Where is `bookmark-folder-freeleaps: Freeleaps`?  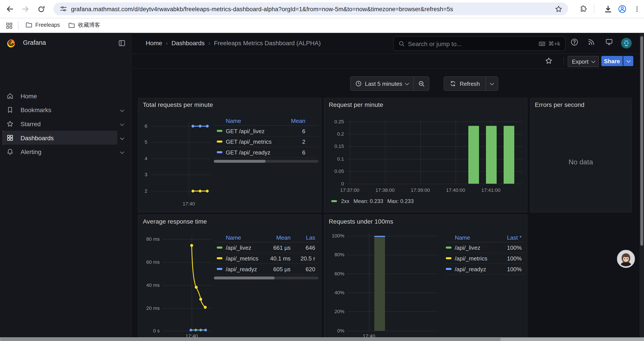
bookmark-folder-freeleaps: Freeleaps is located at coordinates (42, 25).